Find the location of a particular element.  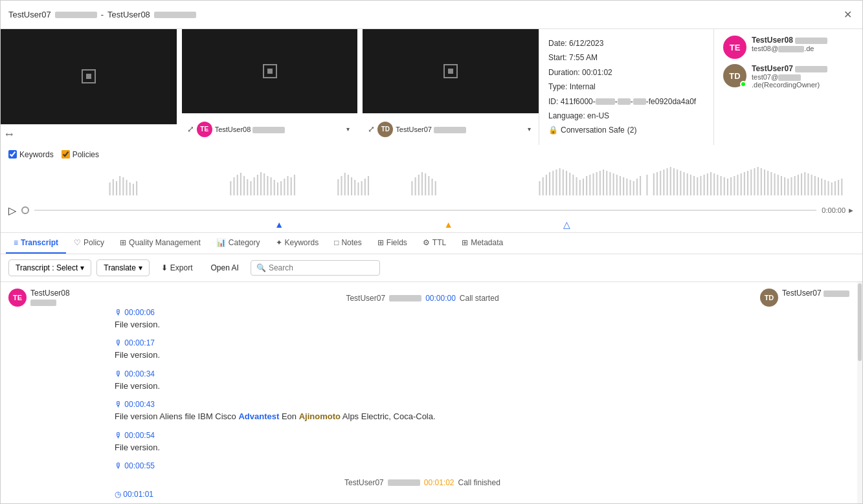

waveform-area is located at coordinates (431, 182).